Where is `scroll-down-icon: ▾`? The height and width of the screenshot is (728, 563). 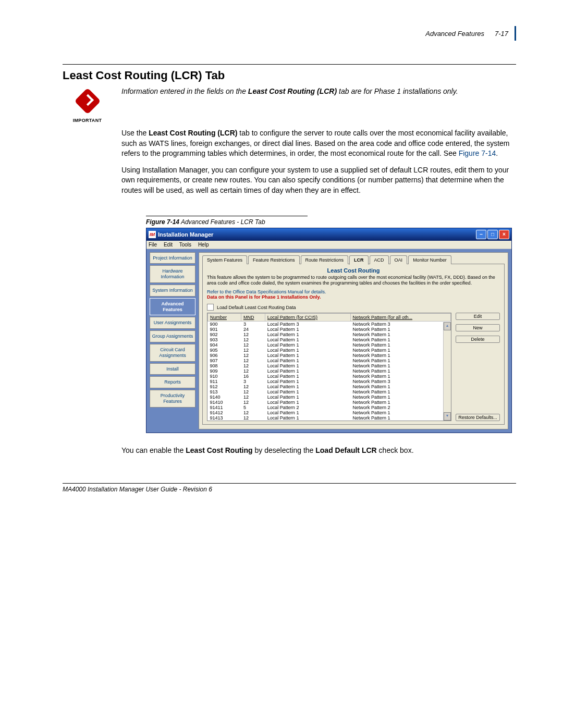 scroll-down-icon: ▾ is located at coordinates (447, 416).